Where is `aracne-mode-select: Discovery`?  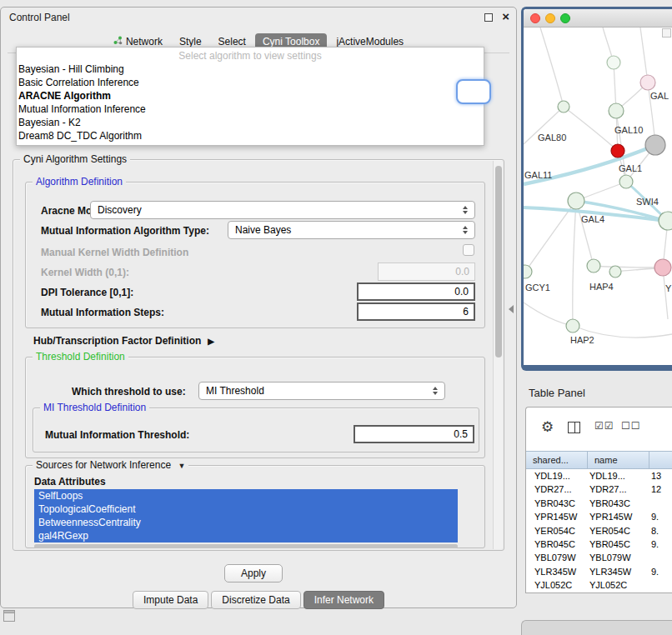 aracne-mode-select: Discovery is located at coordinates (283, 210).